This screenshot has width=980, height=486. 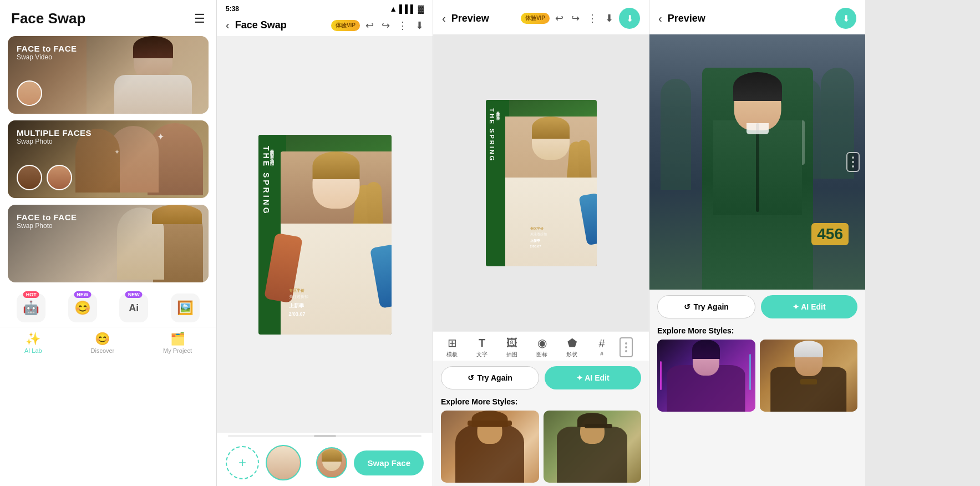 I want to click on tool-more-label: #, so click(x=602, y=354).